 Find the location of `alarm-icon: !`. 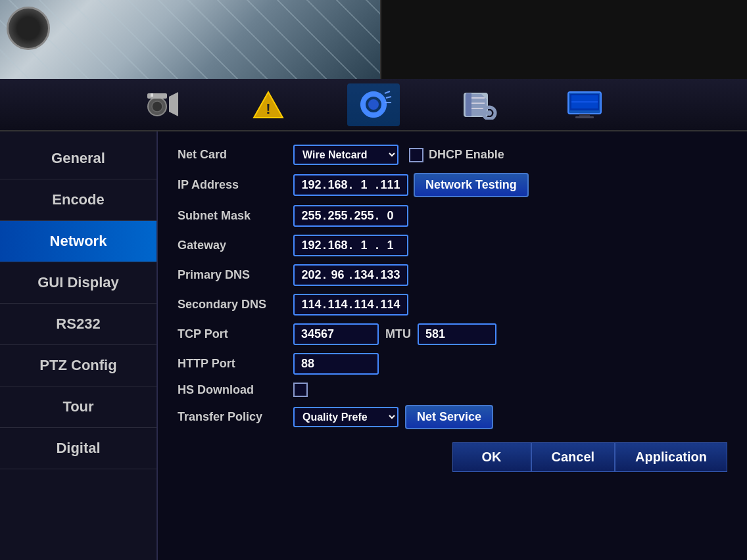

alarm-icon: ! is located at coordinates (268, 105).